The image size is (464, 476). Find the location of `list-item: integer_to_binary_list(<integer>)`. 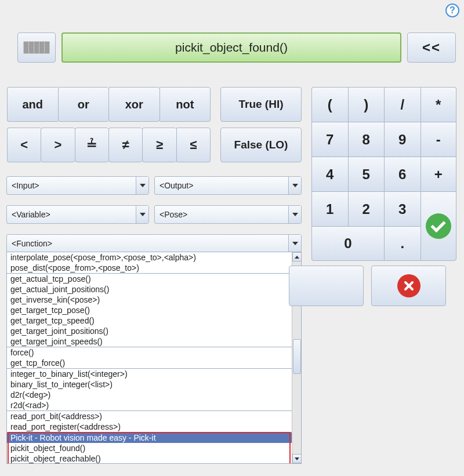

list-item: integer_to_binary_list(<integer>) is located at coordinates (150, 374).